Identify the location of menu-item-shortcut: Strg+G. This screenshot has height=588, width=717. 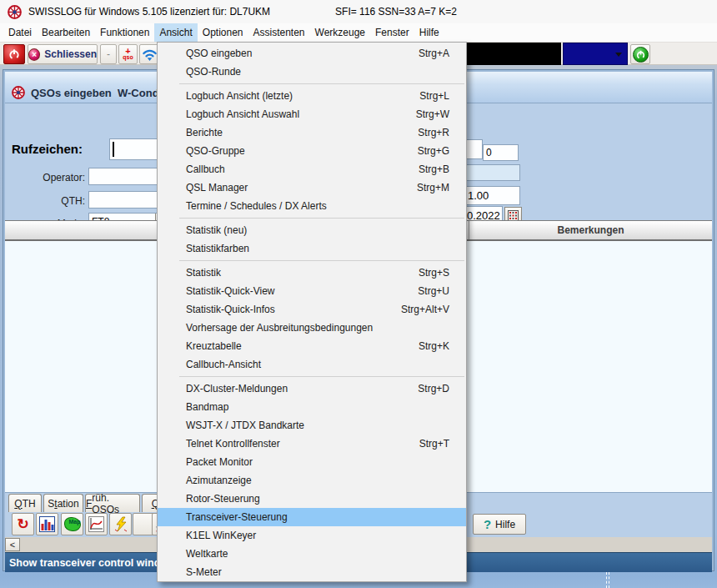
(434, 151).